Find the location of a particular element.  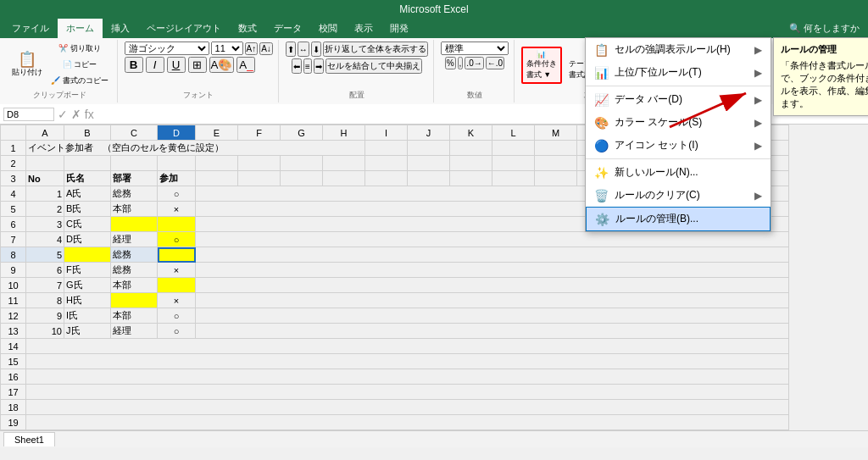

col-header-A: A is located at coordinates (46, 133).